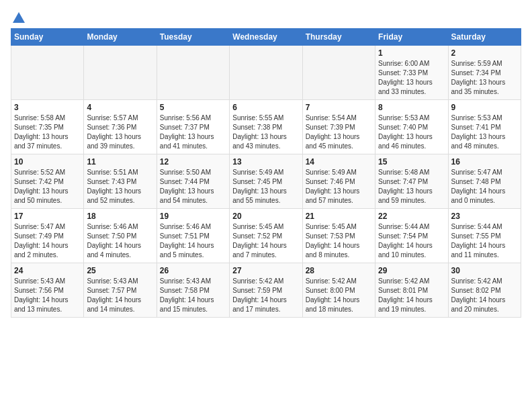 The image size is (532, 411). Describe the element at coordinates (48, 290) in the screenshot. I see `day-cell: 24Sunrise: 5:43 AM Sunset: 7:56 PM Dayli…` at that location.